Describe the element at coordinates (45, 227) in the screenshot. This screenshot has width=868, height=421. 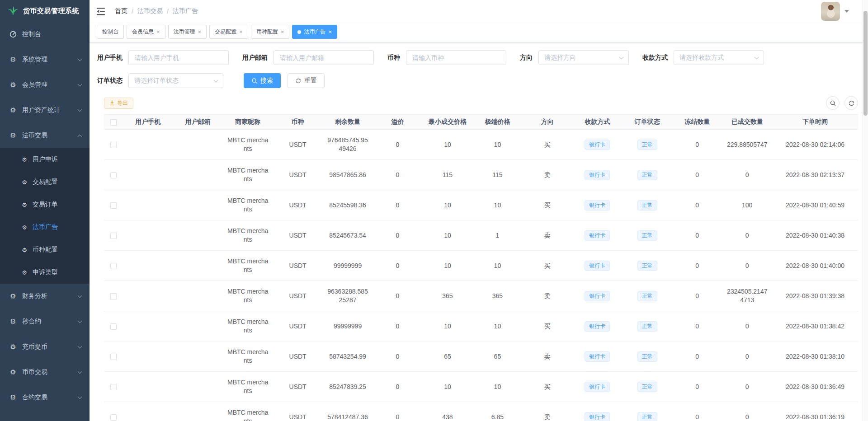
I see `sidebar-subitem-4-3: ⚙法币广告` at that location.